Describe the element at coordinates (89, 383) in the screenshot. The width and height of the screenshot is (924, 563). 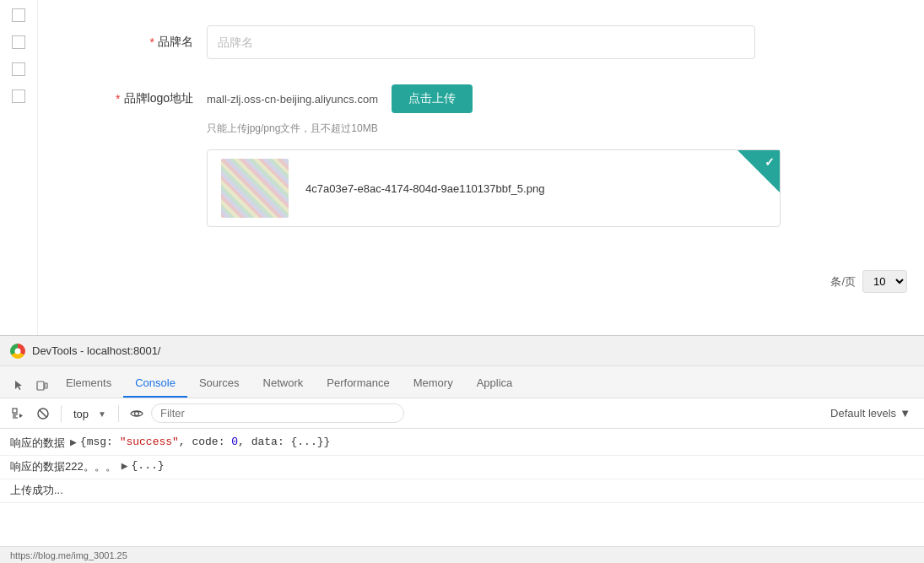
I see `tab-elements: Elements` at that location.